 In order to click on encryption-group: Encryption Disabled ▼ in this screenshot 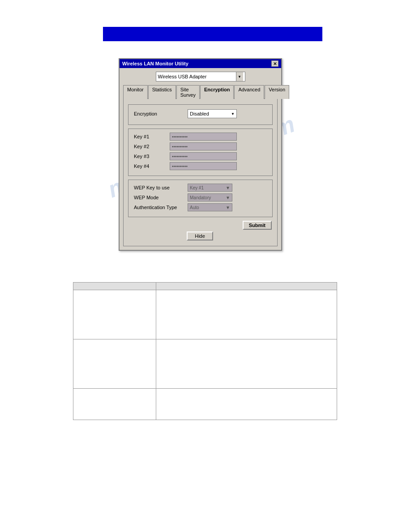, I will do `click(201, 115)`.